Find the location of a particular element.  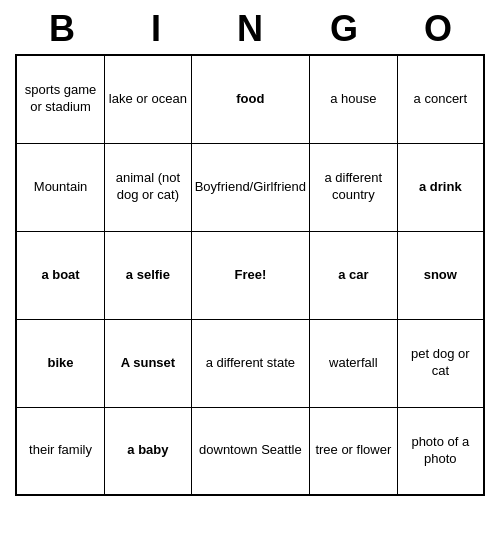

cell-r1-c4: a drink is located at coordinates (440, 187).